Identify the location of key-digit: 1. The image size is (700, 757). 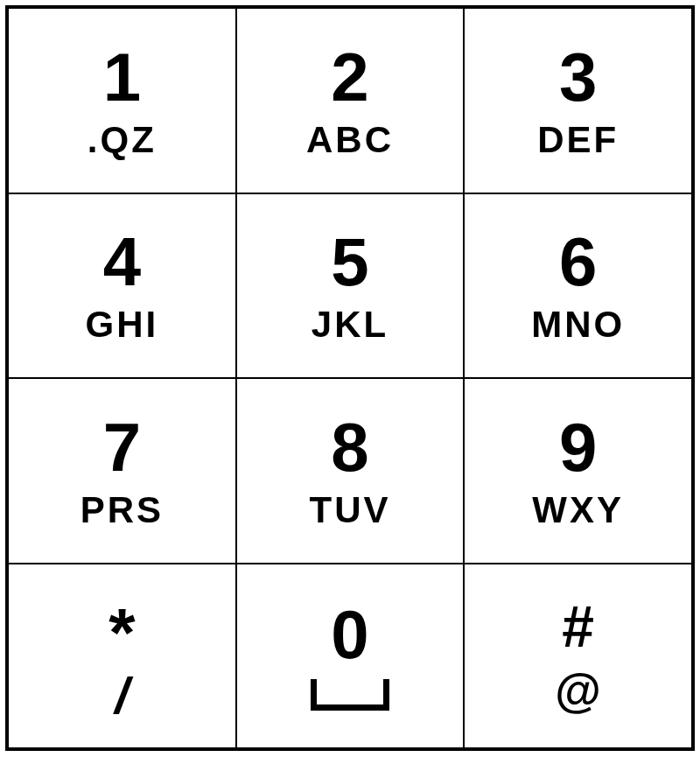
(122, 77).